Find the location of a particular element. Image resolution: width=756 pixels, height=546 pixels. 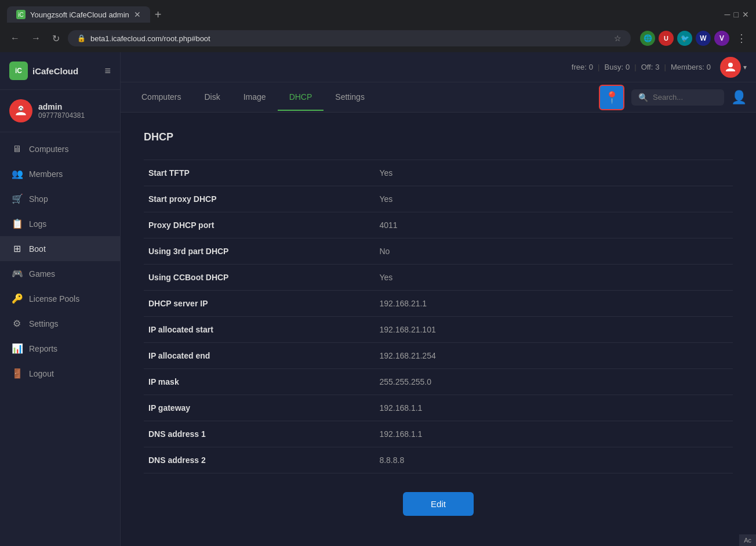

field-label: IP allocated end is located at coordinates (261, 356).